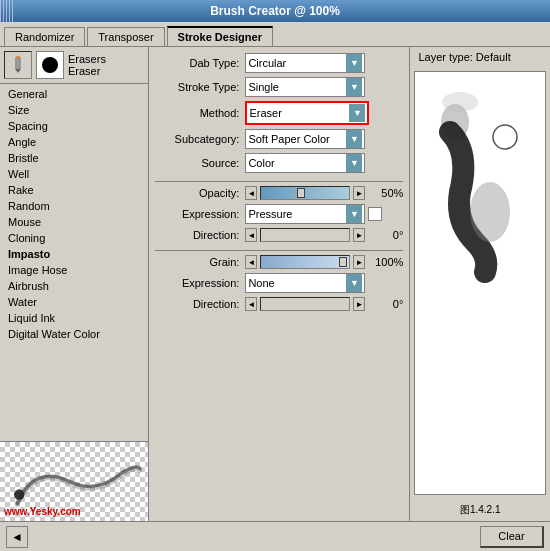 The image size is (550, 551). What do you see at coordinates (42, 512) in the screenshot?
I see `watermark: www.Yesky.com` at bounding box center [42, 512].